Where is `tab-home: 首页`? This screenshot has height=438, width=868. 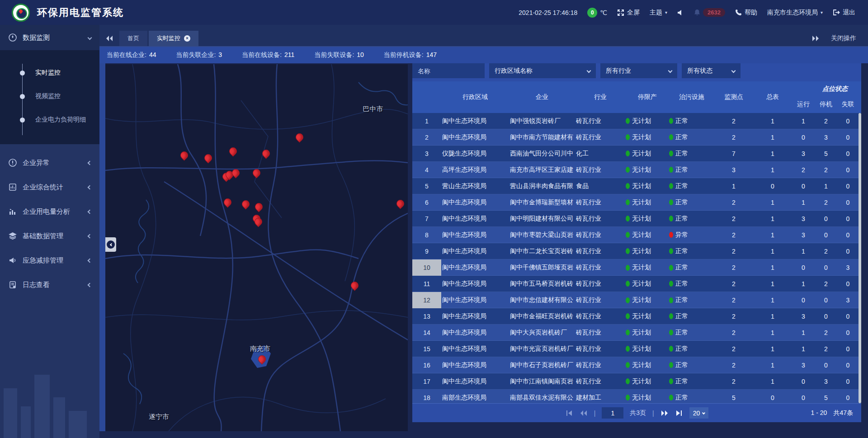 tab-home: 首页 is located at coordinates (133, 38).